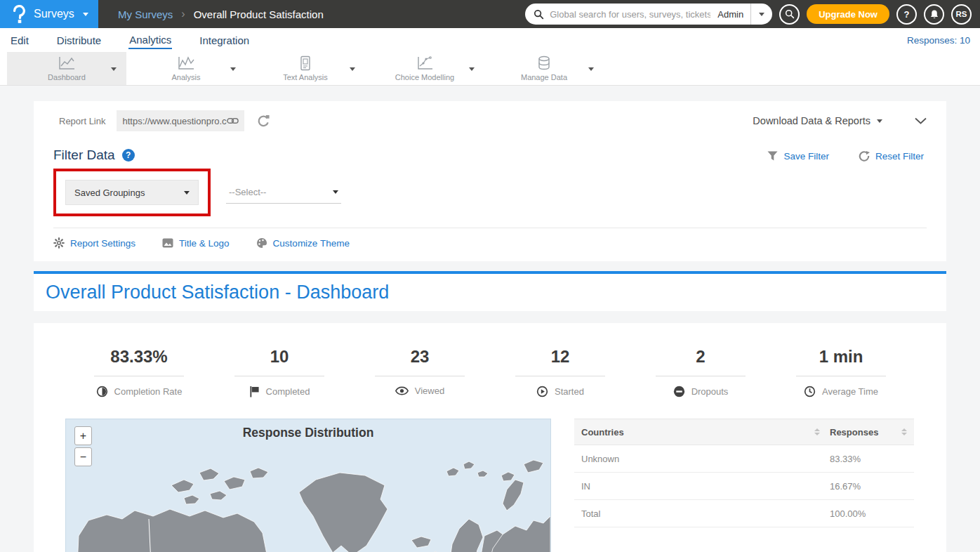  What do you see at coordinates (20, 40) in the screenshot?
I see `tab-edit: Edit` at bounding box center [20, 40].